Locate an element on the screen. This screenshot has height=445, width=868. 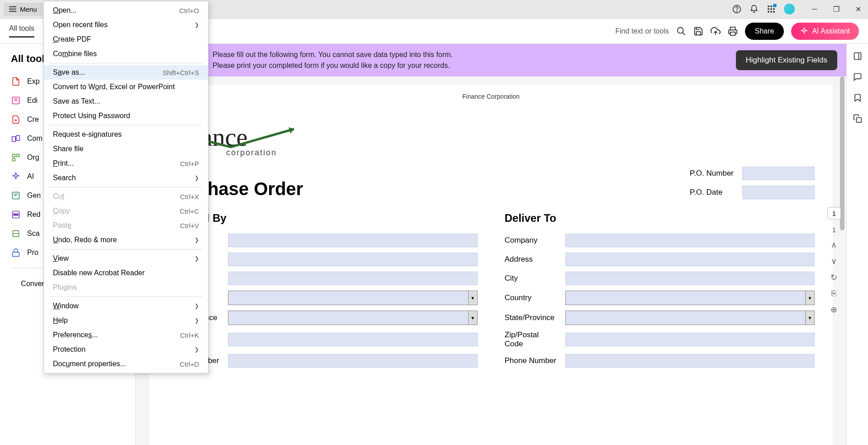
menu-item-document-properties: Document properties...Ctrl+D is located at coordinates (126, 364).